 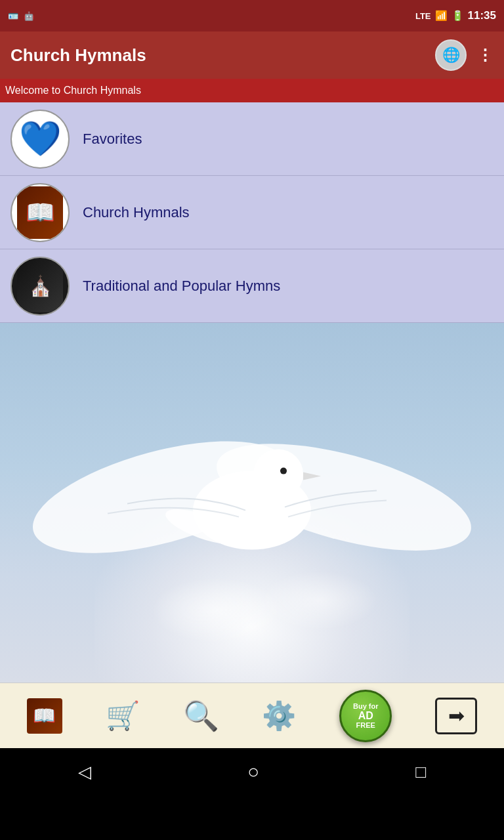 What do you see at coordinates (458, 16) in the screenshot?
I see `battery-icon: 🔋` at bounding box center [458, 16].